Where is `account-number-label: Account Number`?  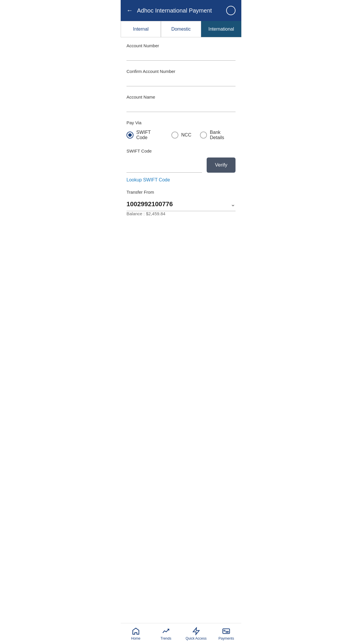 account-number-label: Account Number is located at coordinates (181, 46).